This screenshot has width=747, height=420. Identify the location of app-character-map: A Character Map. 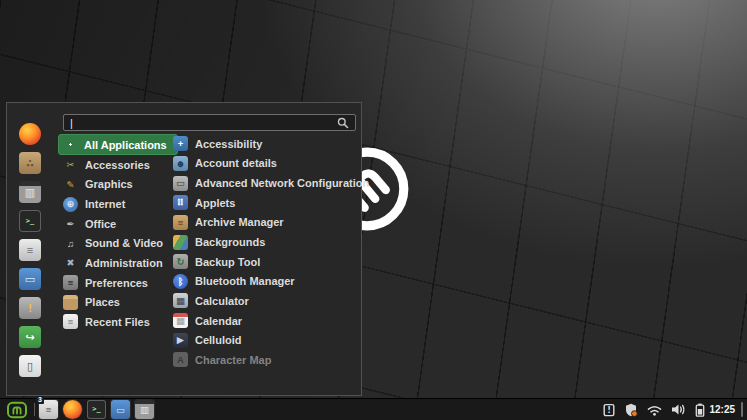
(271, 360).